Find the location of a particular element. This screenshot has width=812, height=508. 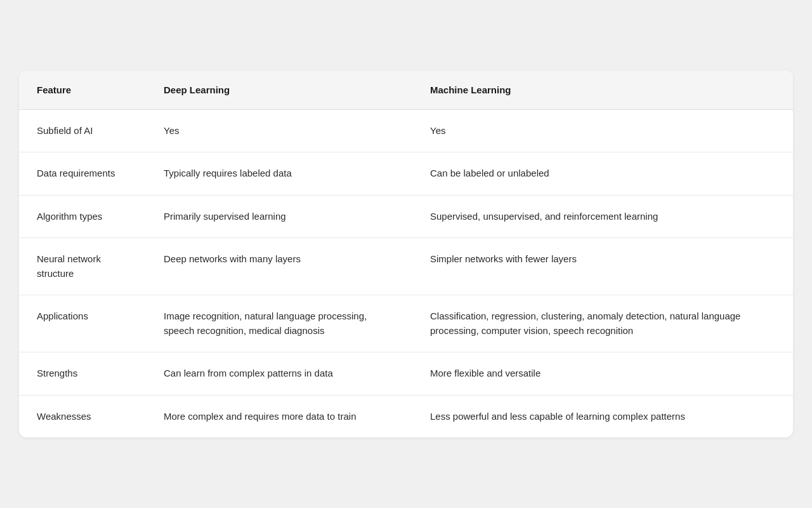

cell-feature: Weaknesses is located at coordinates (82, 417).